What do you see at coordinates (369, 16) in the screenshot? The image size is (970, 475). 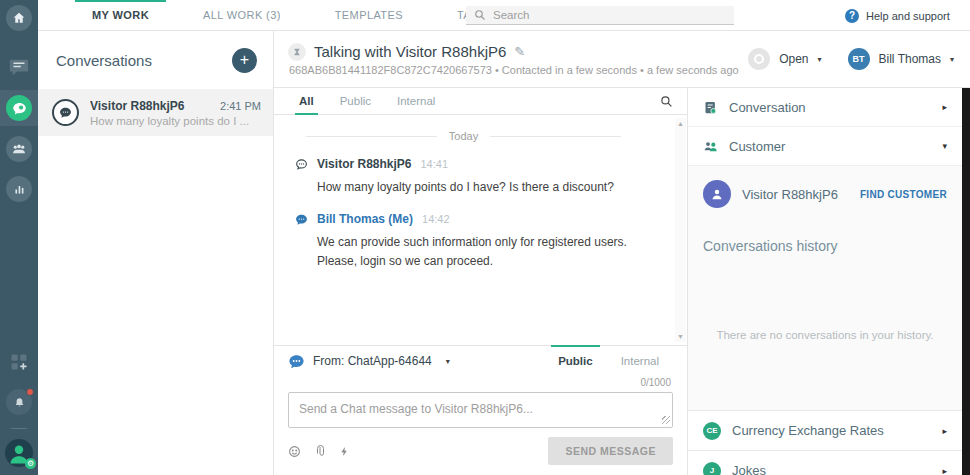 I see `tab-templates: TEMPLATES` at bounding box center [369, 16].